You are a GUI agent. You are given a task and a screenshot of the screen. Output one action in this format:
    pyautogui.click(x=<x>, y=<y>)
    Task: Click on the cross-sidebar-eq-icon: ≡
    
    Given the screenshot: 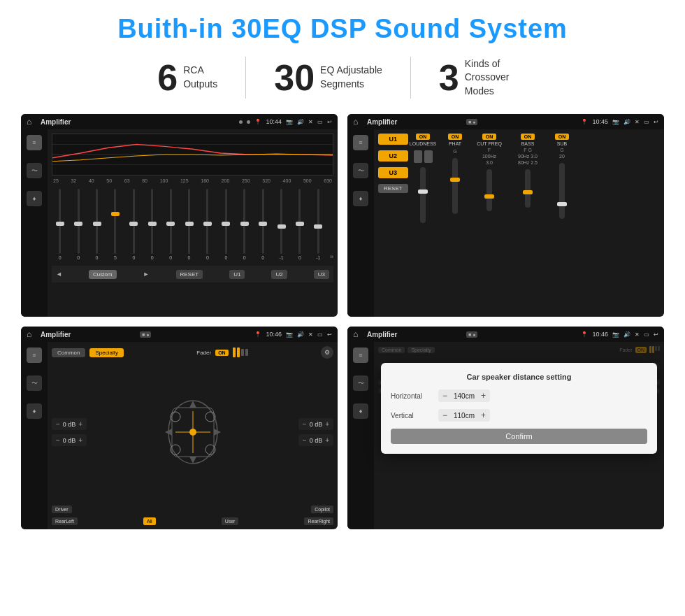 What is the action you would take?
    pyautogui.click(x=34, y=355)
    